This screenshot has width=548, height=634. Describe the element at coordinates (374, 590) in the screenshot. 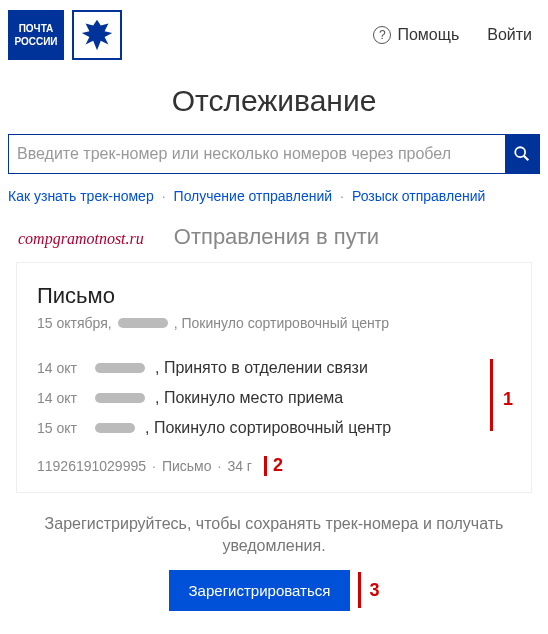

I see `annotation-number-3: 3` at that location.